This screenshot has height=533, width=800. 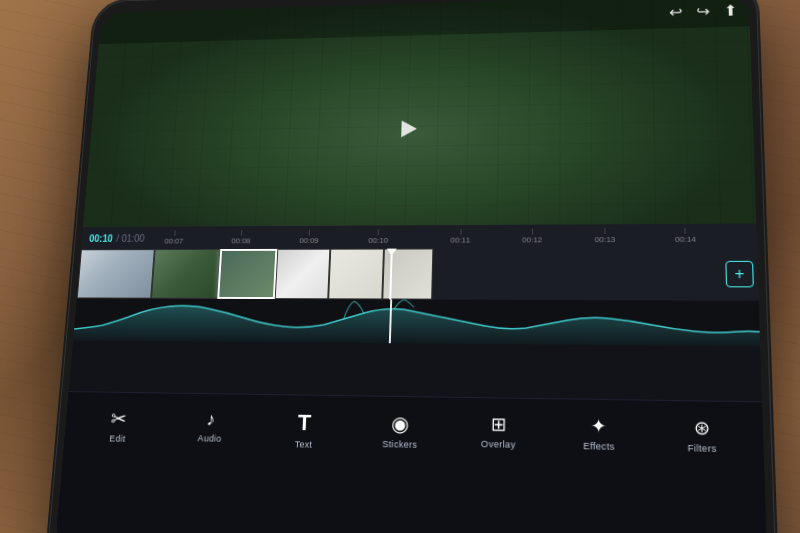 What do you see at coordinates (211, 419) in the screenshot?
I see `audio-icon: ♪` at bounding box center [211, 419].